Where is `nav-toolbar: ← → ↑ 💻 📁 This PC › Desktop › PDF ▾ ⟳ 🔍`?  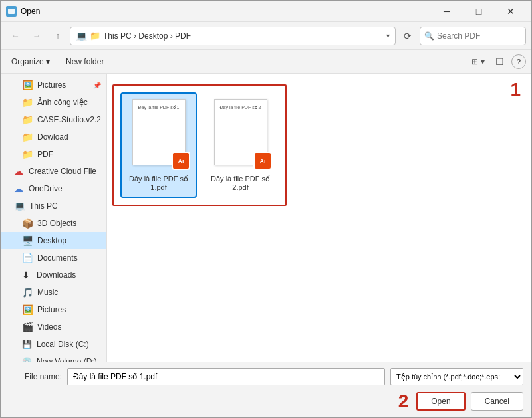 nav-toolbar: ← → ↑ 💻 📁 This PC › Desktop › PDF ▾ ⟳ 🔍 is located at coordinates (266, 36).